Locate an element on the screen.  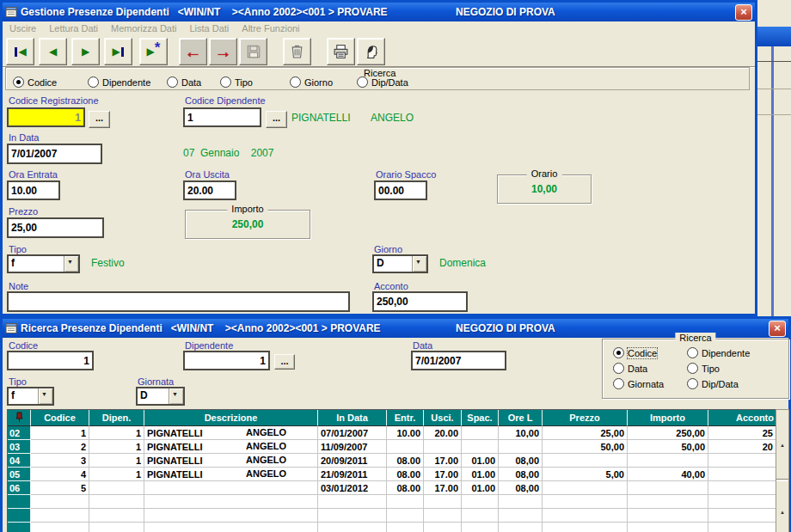
column-header-ore-l: Ore L is located at coordinates (521, 418).